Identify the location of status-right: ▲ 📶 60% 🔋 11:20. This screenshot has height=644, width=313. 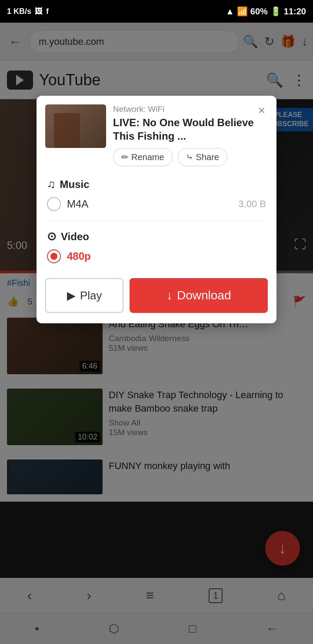
(266, 11).